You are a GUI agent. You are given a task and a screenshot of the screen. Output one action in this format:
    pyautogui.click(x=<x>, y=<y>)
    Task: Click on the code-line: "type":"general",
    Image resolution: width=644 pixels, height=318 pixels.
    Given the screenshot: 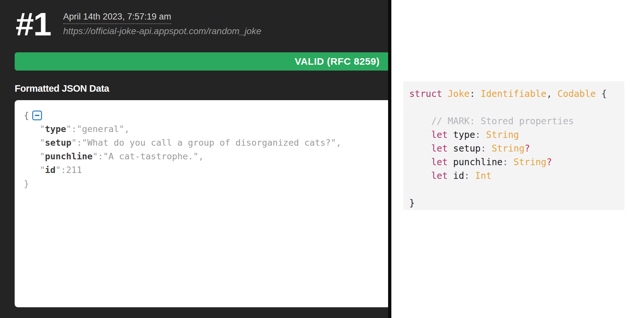 What is the action you would take?
    pyautogui.click(x=203, y=129)
    